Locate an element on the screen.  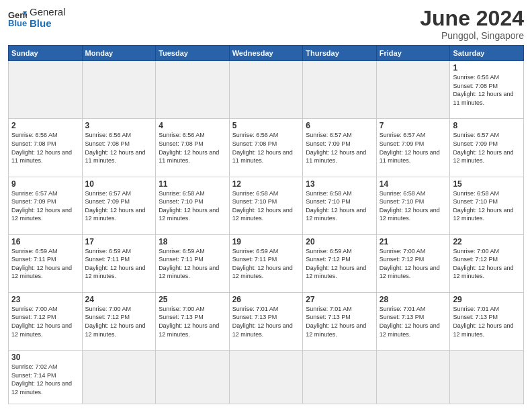
day-number: 5 is located at coordinates (266, 126).